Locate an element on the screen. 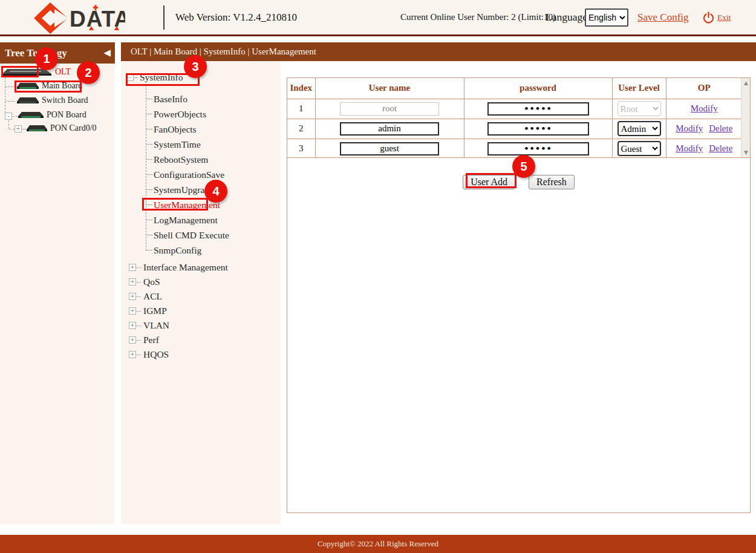 The height and width of the screenshot is (553, 756). menu-item-logmanagement: LogManagement is located at coordinates (213, 220).